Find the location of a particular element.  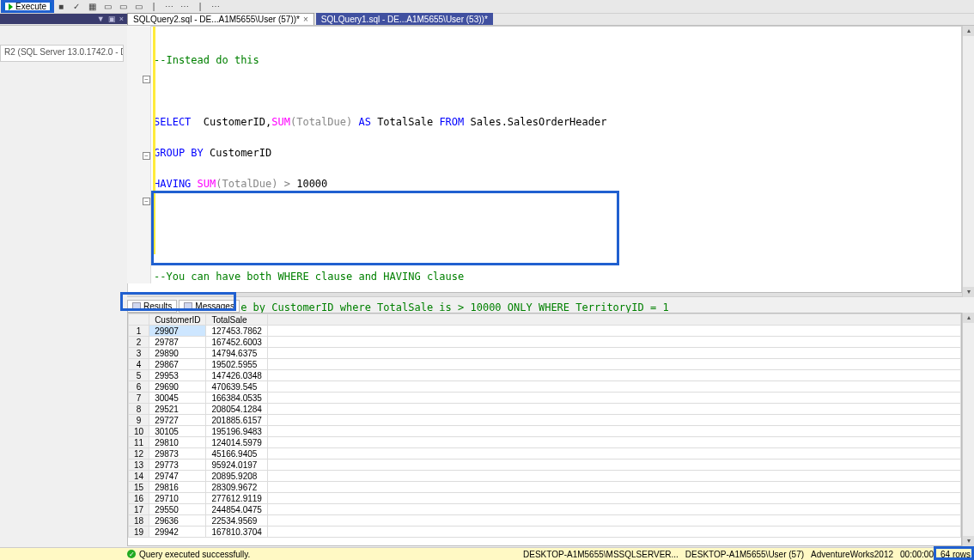

table-row: 132977395924.0197 is located at coordinates (545, 466).